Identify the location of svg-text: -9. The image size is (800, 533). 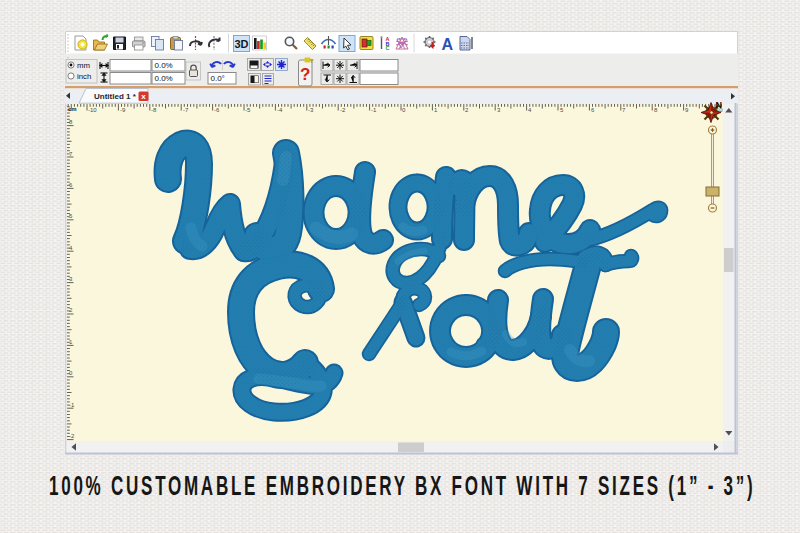
(123, 110).